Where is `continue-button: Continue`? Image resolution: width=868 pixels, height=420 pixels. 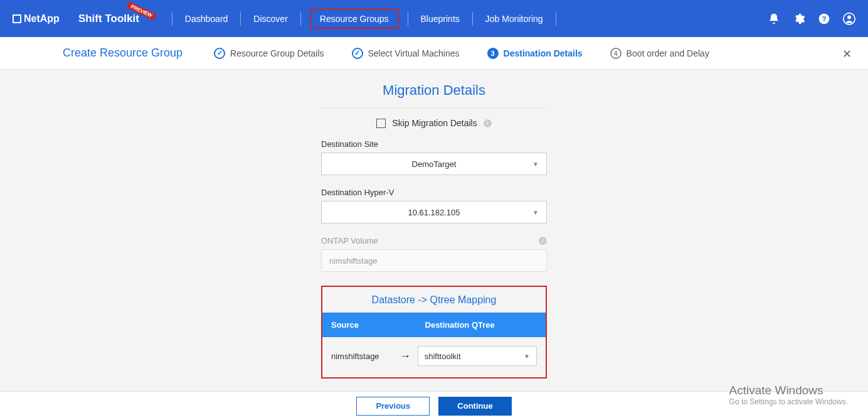
continue-button: Continue is located at coordinates (475, 406).